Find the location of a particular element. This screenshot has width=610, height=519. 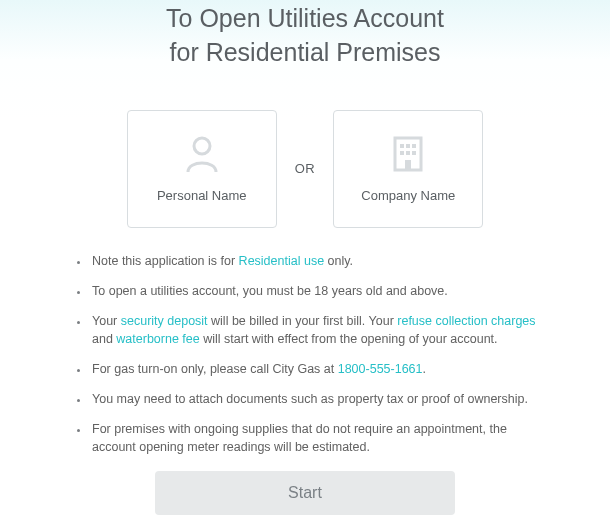

title-line-2: for Residential Premises is located at coordinates (306, 52).